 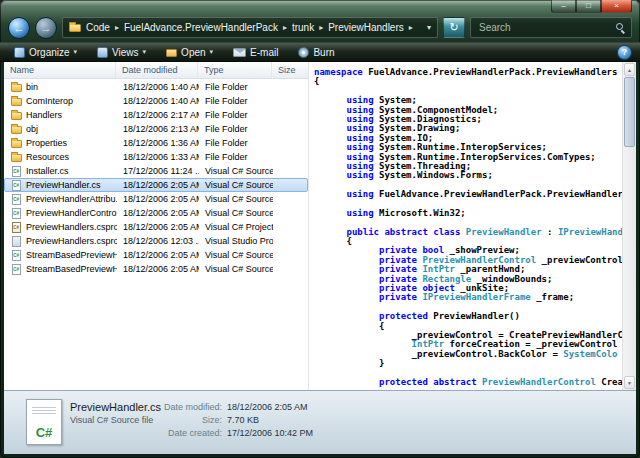 What do you see at coordinates (61, 186) in the screenshot?
I see `file-name-cell: C#PreviewHandler.cs` at bounding box center [61, 186].